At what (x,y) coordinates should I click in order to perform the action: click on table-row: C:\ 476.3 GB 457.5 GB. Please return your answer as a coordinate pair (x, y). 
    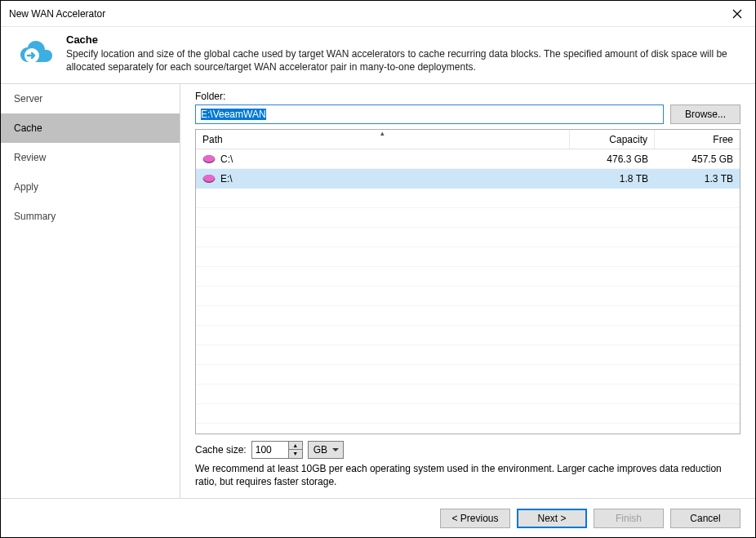
    Looking at the image, I should click on (468, 159).